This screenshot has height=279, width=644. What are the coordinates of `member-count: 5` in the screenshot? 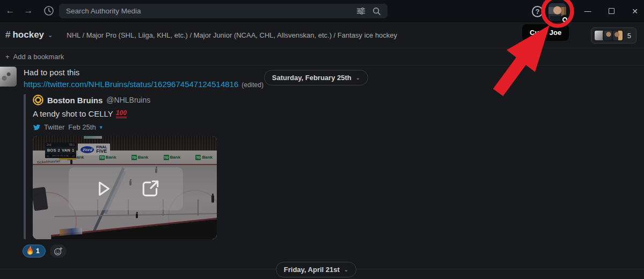 It's located at (629, 35).